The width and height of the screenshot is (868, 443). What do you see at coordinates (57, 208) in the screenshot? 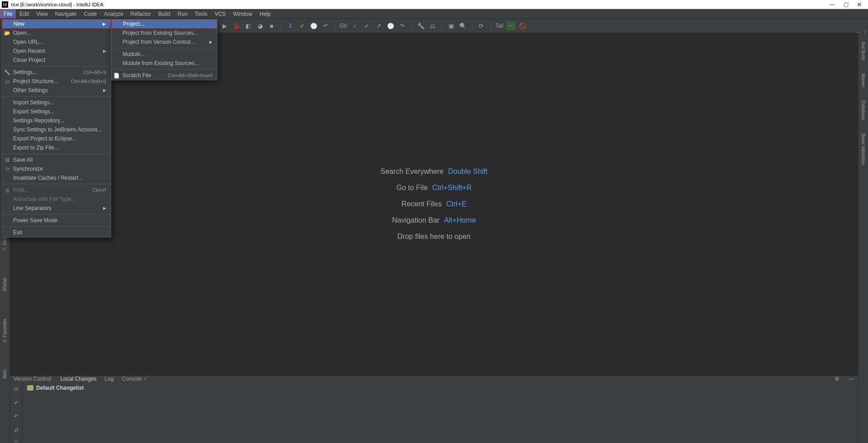
I see `menu-item-line-separators: Line Separators▶` at bounding box center [57, 208].